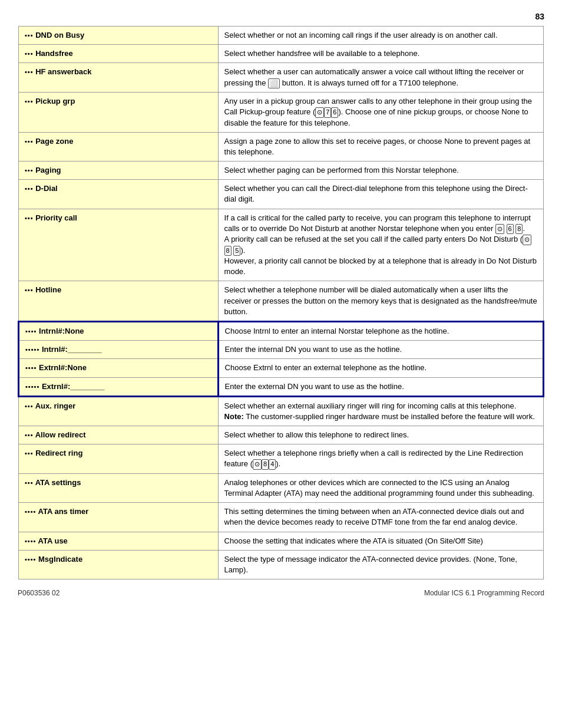 The width and height of the screenshot is (562, 728). Describe the element at coordinates (282, 54) in the screenshot. I see `table-row: ••• HandsfreeSelect whether handsfree wi…` at that location.